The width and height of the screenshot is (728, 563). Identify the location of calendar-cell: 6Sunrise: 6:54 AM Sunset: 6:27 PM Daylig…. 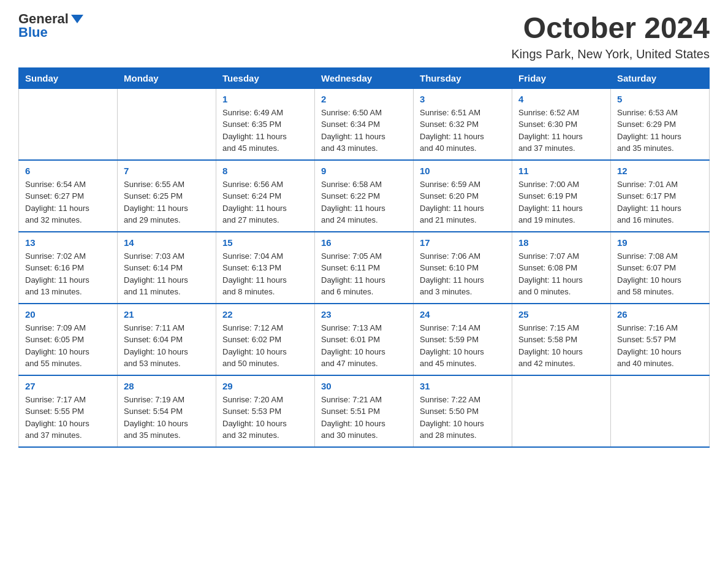
(69, 196).